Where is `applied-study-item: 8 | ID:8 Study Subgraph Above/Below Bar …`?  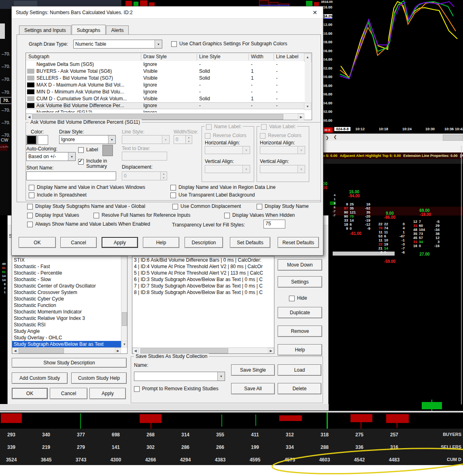 applied-study-item: 8 | ID:8 Study Subgraph Above/Below Bar … is located at coordinates (203, 292).